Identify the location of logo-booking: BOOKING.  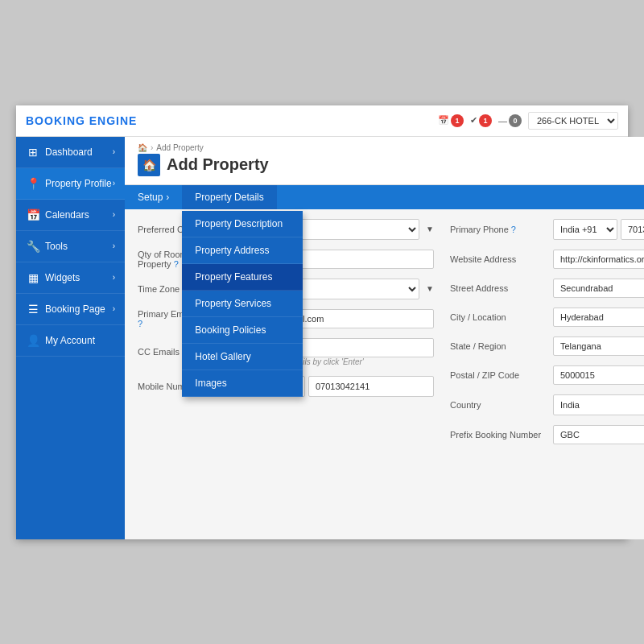
(56, 121).